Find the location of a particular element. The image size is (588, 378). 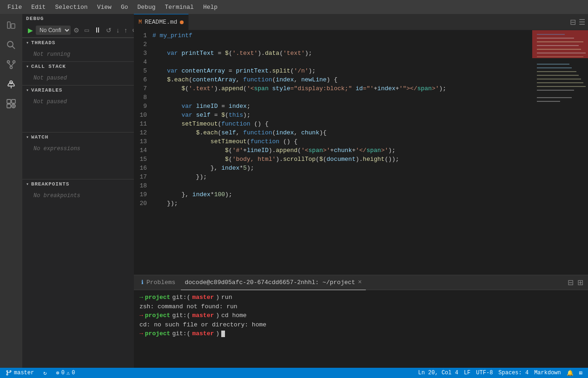

tab-actions: ⊟ ☰ is located at coordinates (578, 22).